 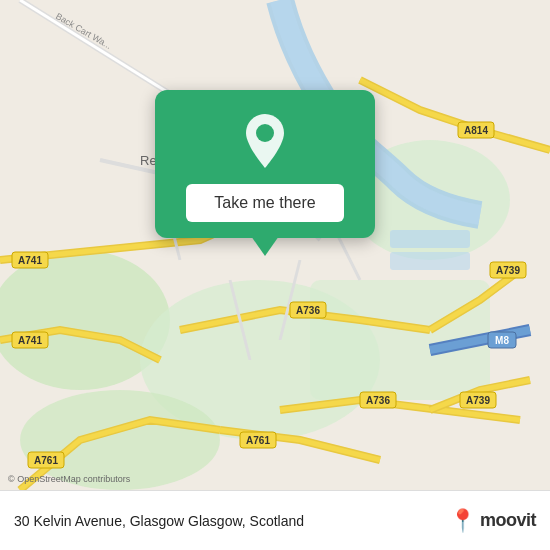 What do you see at coordinates (275, 520) in the screenshot?
I see `bottom-bar: 30 Kelvin Avenue, Glasgow Glasgow, Scotl…` at bounding box center [275, 520].